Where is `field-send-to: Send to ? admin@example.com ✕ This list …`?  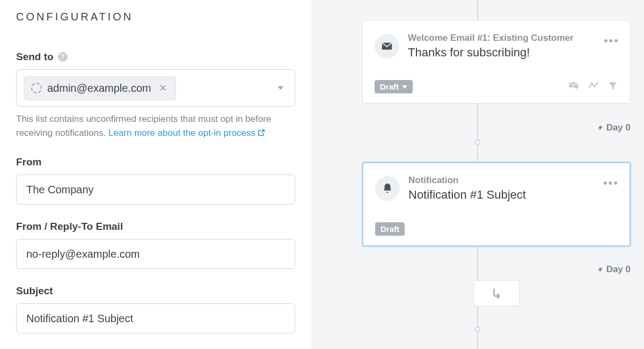 field-send-to: Send to ? admin@example.com ✕ This list … is located at coordinates (156, 96).